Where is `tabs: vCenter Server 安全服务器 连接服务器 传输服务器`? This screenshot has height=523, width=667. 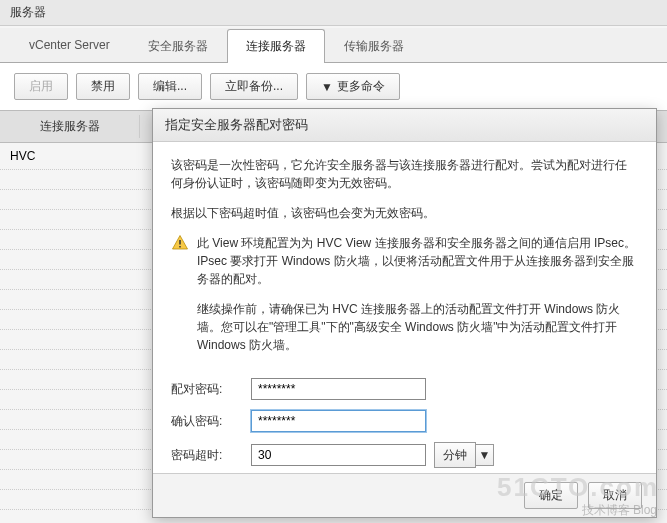 tabs: vCenter Server 安全服务器 连接服务器 传输服务器 is located at coordinates (334, 46).